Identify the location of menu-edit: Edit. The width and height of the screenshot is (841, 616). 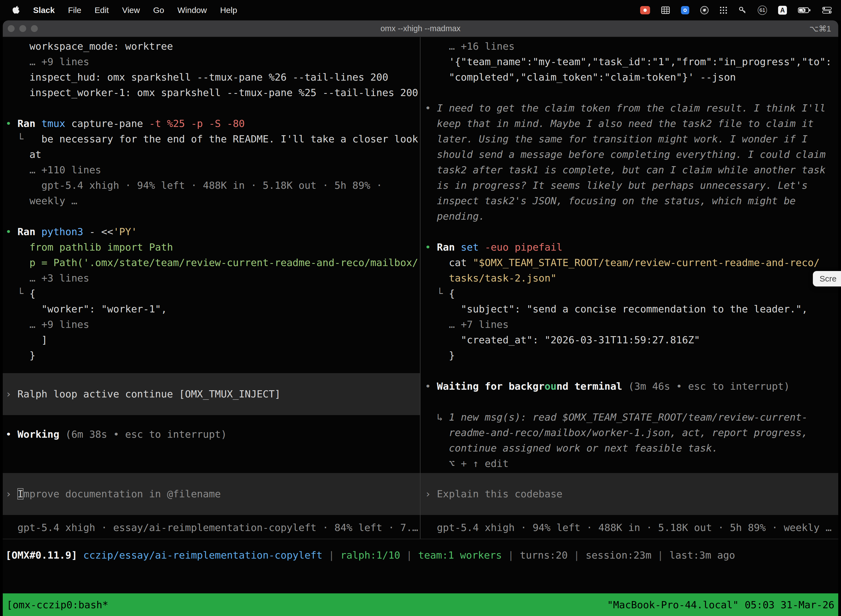
(102, 10).